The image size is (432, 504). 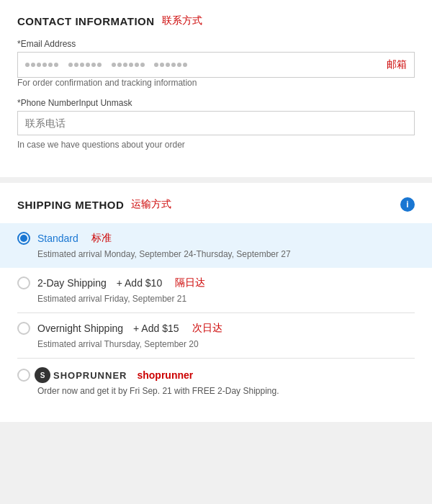 What do you see at coordinates (216, 204) in the screenshot?
I see `shipping-header: SHIPPING METHOD 运输方式 i` at bounding box center [216, 204].